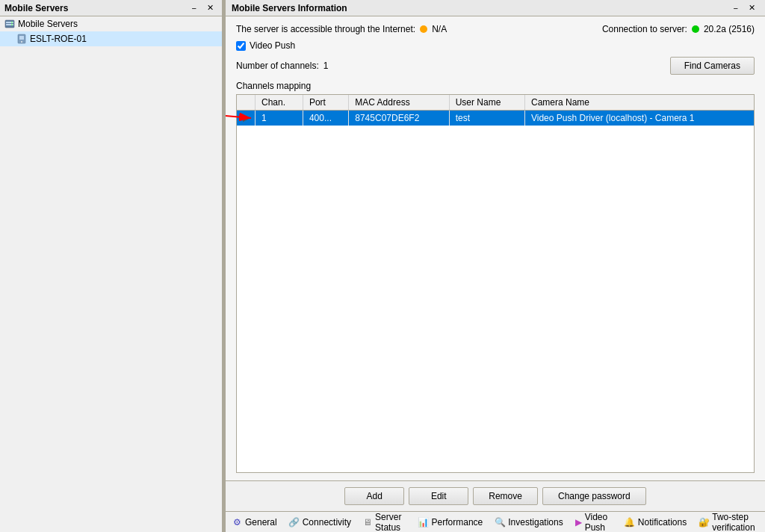 The height and width of the screenshot is (532, 765). I want to click on table-header-row: Chan. Port MAC Address User Name Camera …, so click(495, 103).